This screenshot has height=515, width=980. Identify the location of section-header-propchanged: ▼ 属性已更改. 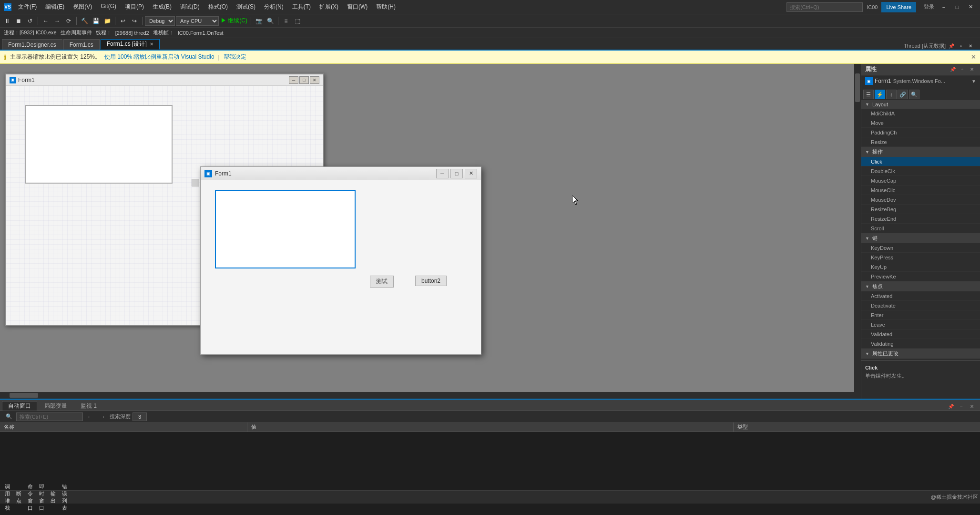
(921, 354).